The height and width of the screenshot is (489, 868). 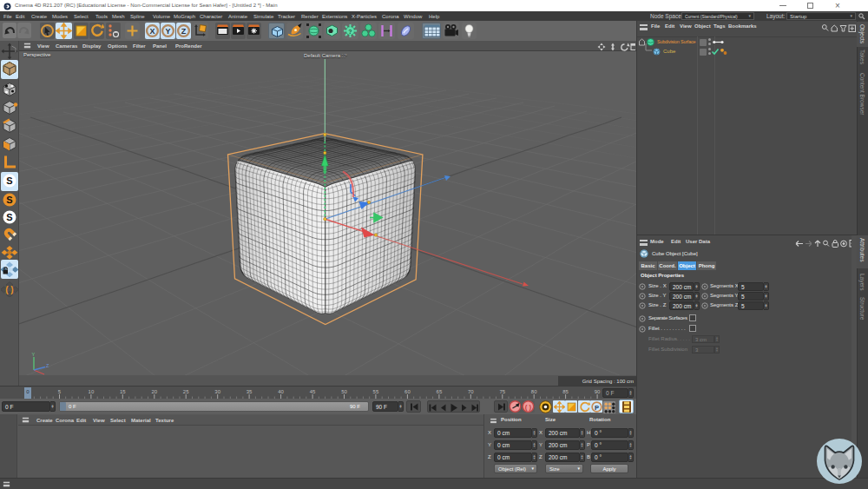 I want to click on svg-text: 10, so click(x=92, y=392).